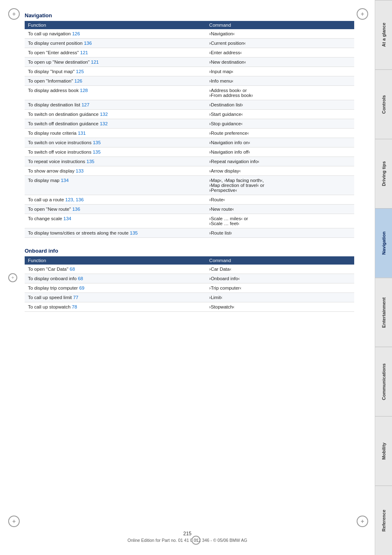 This screenshot has width=392, height=555. Describe the element at coordinates (75, 200) in the screenshot. I see `page-link: 123, 136` at that location.